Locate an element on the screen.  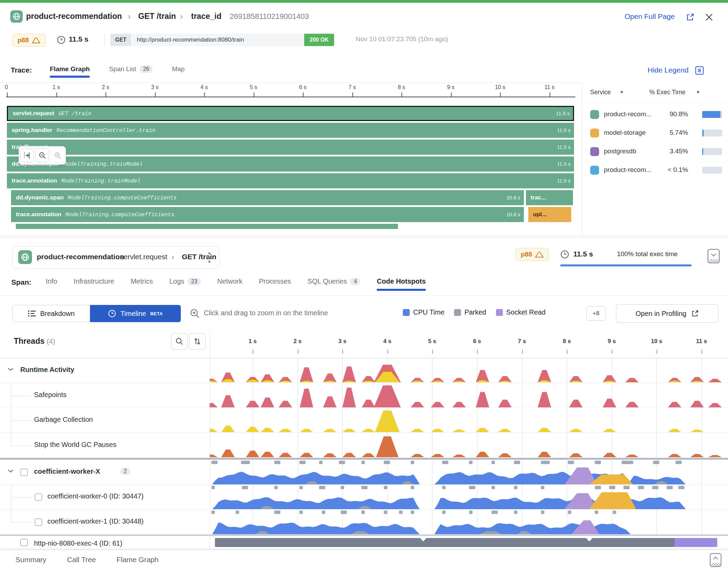
span-tab-metrics: Metrics is located at coordinates (142, 284).